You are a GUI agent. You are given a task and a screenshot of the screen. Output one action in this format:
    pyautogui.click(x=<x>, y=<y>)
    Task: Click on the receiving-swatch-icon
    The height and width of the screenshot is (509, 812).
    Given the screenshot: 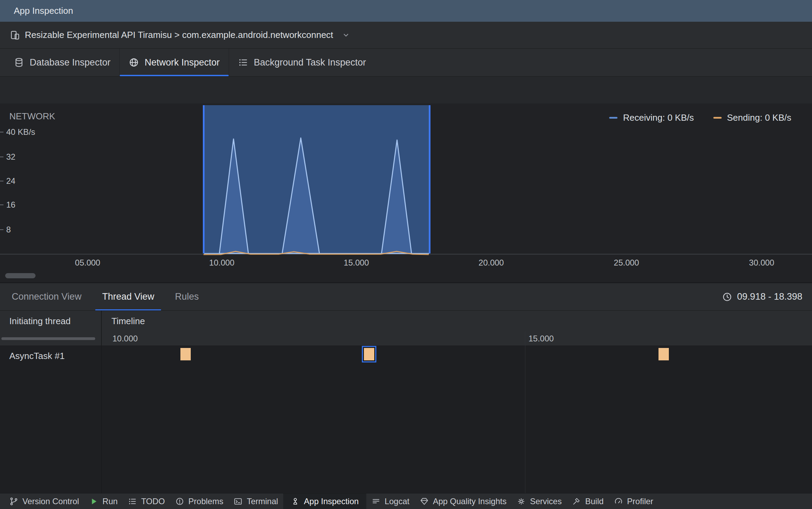 What is the action you would take?
    pyautogui.click(x=613, y=118)
    